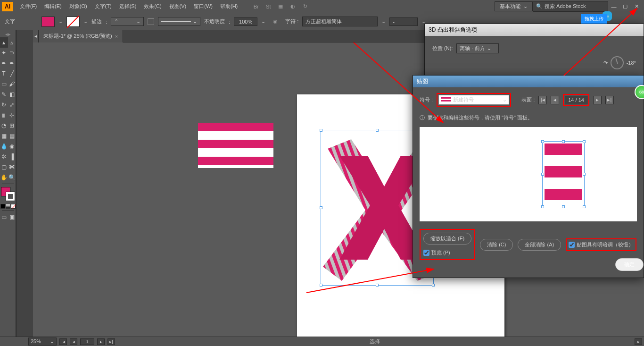  Describe the element at coordinates (12, 177) in the screenshot. I see `zoom-tool: 🔍` at that location.